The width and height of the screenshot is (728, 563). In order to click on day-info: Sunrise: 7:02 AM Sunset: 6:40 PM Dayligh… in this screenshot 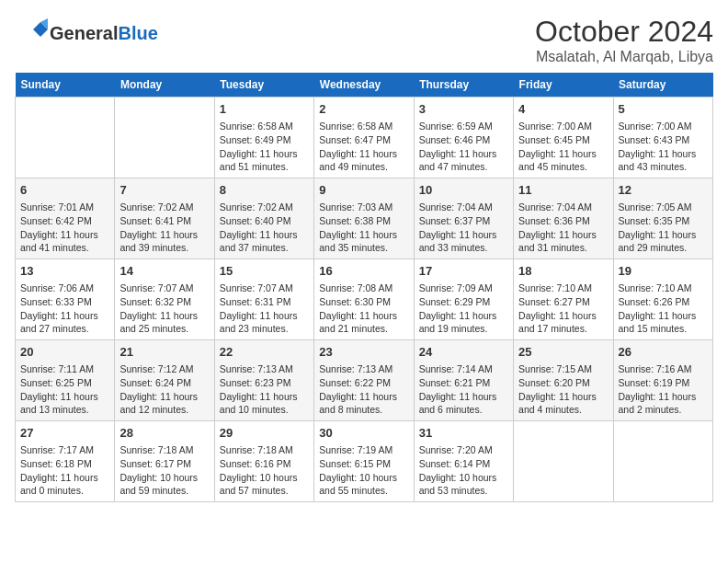, I will do `click(265, 228)`.